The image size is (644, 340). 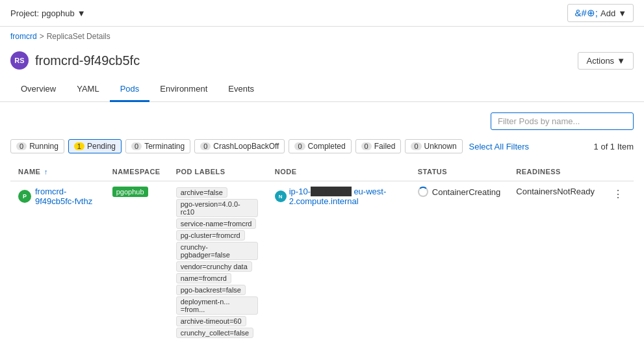 I want to click on node-text: ip-10-■■■■■■■■ eu-west-2.compute.interna…, so click(x=346, y=196).